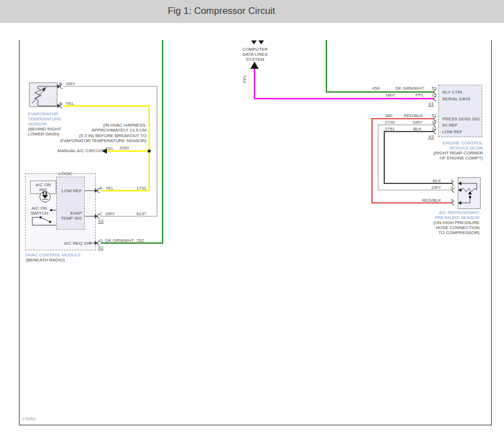 This screenshot has height=432, width=504. What do you see at coordinates (45, 260) in the screenshot?
I see `hvac-module-location: (BENEATH RADIO)` at bounding box center [45, 260].